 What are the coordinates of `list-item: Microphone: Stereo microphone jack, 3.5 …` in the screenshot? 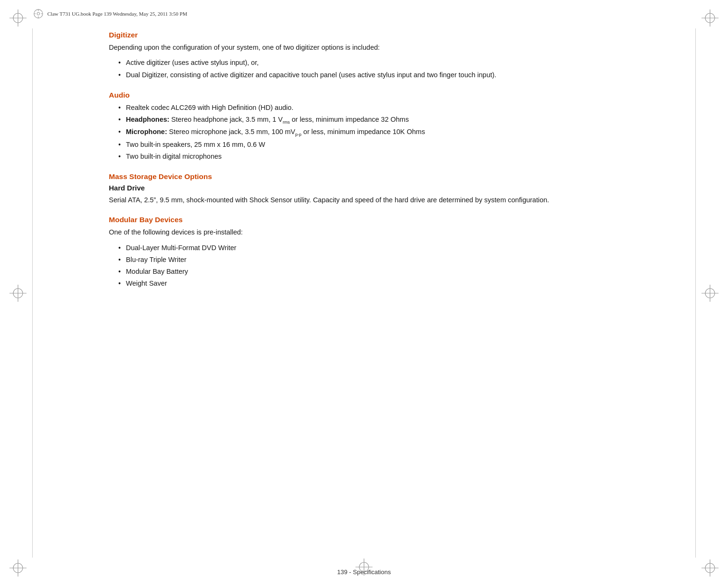 It's located at (395, 132).